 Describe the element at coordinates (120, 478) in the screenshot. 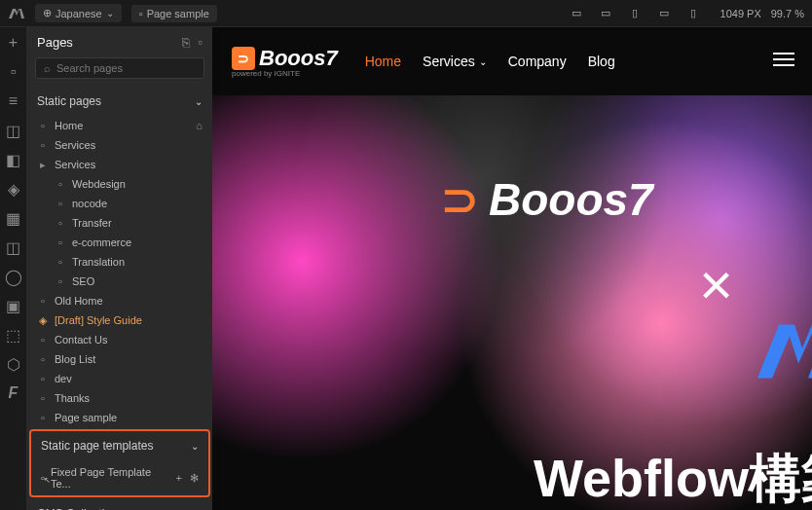

I see `template-item: ▫↖ Fixed Page Template Te... + ✻` at that location.